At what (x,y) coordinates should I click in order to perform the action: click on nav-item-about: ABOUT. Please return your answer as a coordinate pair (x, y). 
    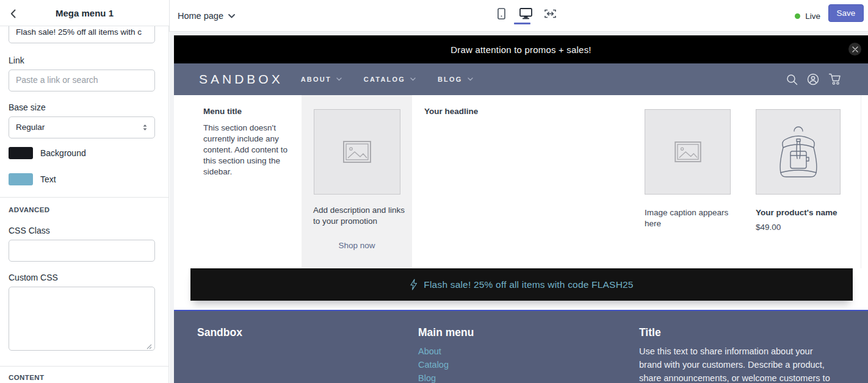
    Looking at the image, I should click on (321, 79).